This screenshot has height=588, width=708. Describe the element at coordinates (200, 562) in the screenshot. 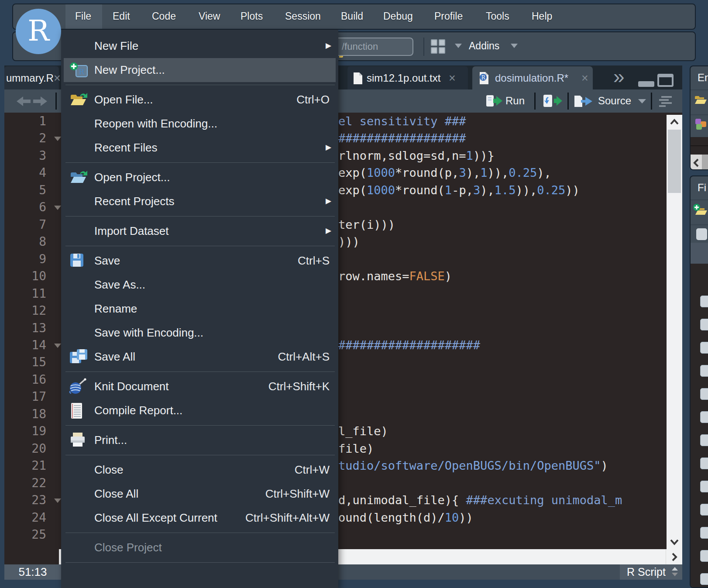

I see `menu-separator` at that location.